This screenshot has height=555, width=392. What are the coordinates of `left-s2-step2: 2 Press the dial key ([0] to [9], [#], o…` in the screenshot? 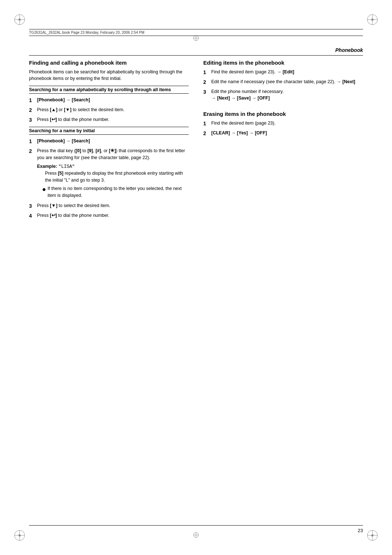 It's located at (109, 174).